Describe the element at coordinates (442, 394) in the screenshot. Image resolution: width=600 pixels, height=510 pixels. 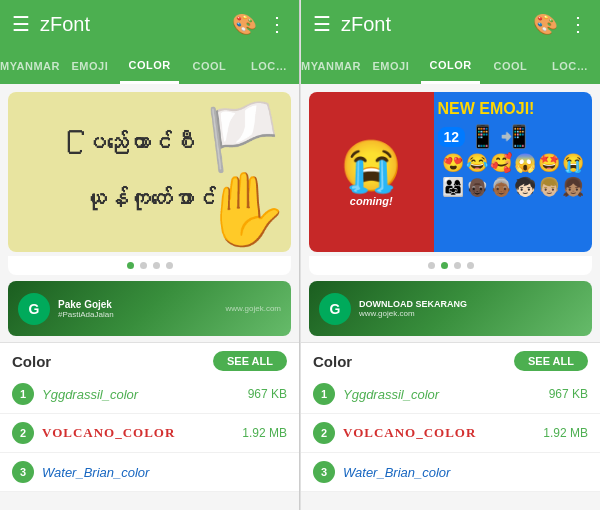
I see `font-name-1-right: Yggdrassil_color` at that location.